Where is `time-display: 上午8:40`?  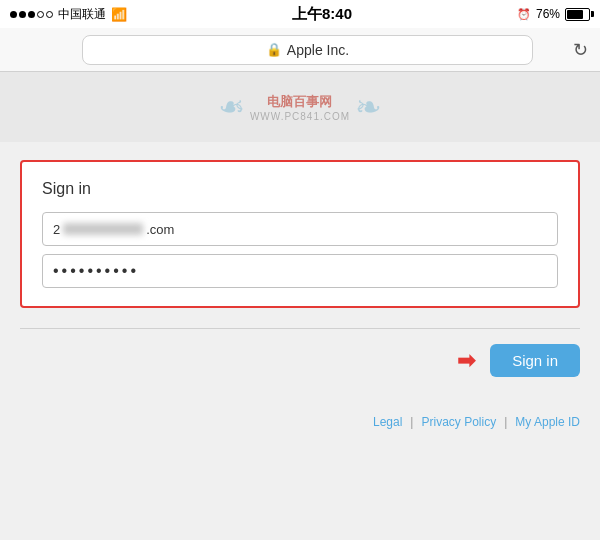
time-display: 上午8:40 is located at coordinates (322, 14).